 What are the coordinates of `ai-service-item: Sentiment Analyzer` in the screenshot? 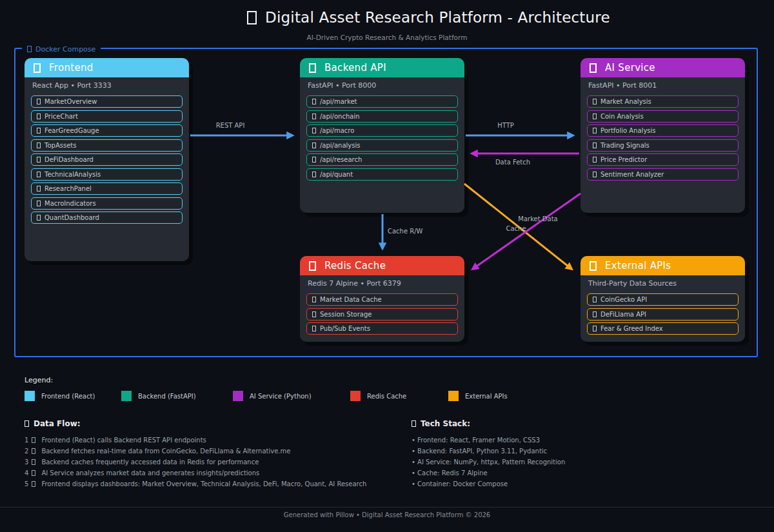 It's located at (663, 174).